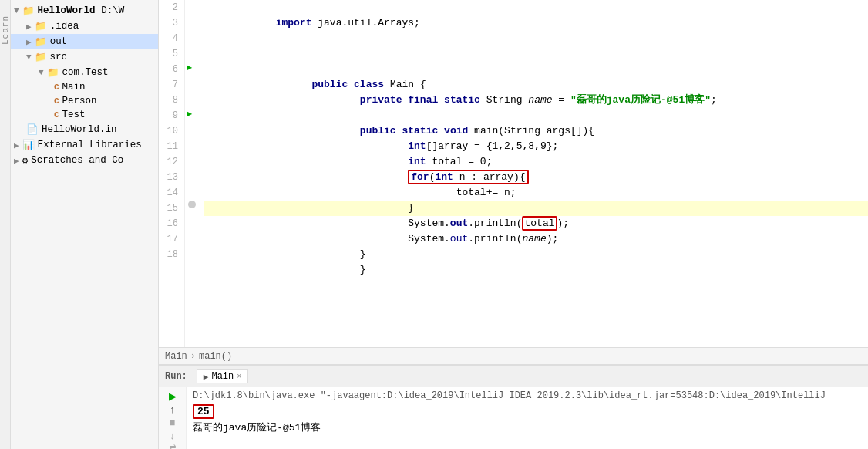 The image size is (868, 449). I want to click on chevron-right-icon-scratch: ▶, so click(17, 160).